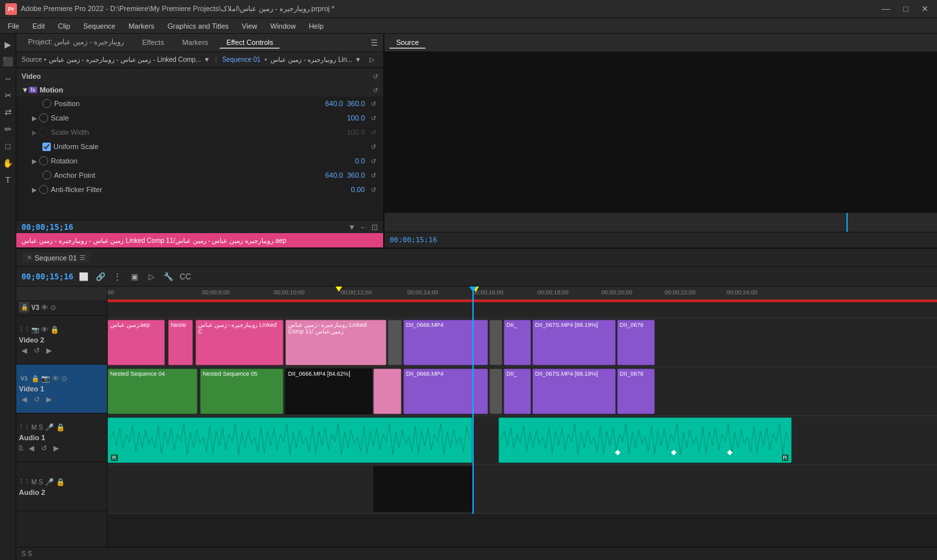  I want to click on razor-tool: ✂, so click(8, 95).